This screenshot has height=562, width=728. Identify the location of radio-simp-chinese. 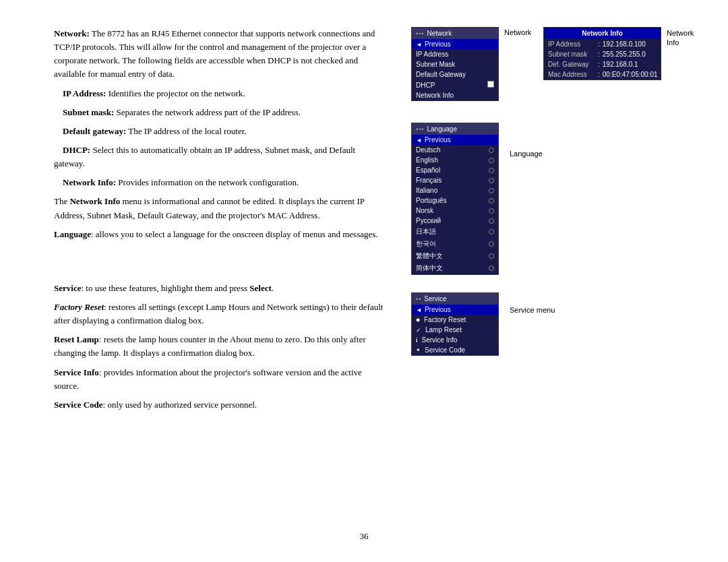
(491, 268).